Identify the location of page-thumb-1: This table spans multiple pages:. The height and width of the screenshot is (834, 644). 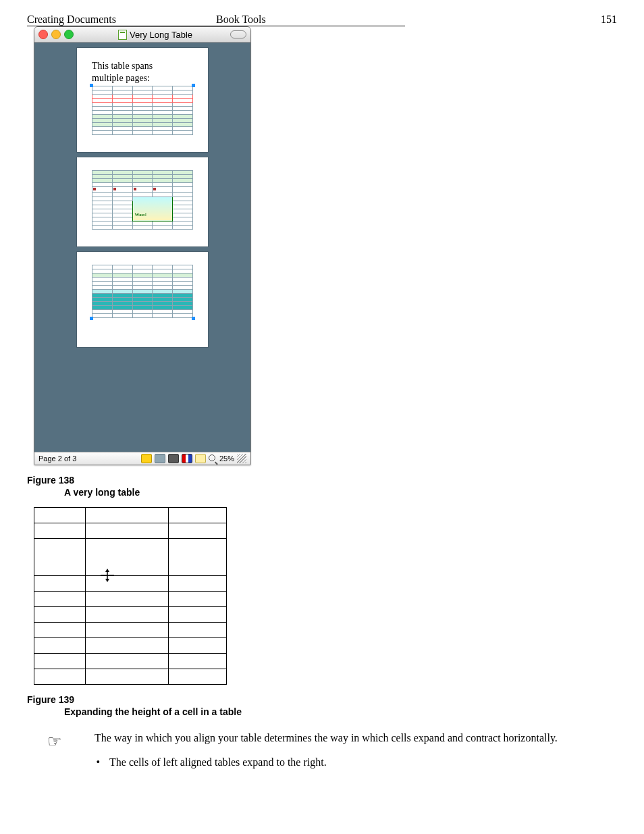
(142, 100).